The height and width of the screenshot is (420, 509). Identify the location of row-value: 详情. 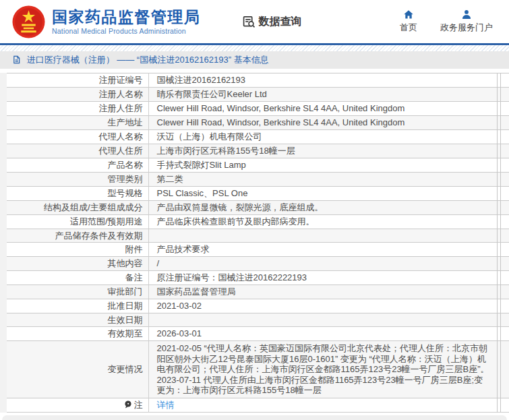
(322, 404).